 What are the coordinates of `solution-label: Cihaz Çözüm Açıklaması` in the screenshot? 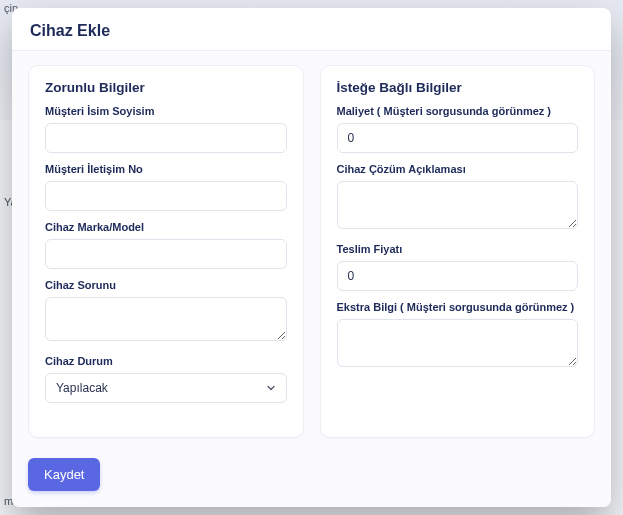 It's located at (458, 169).